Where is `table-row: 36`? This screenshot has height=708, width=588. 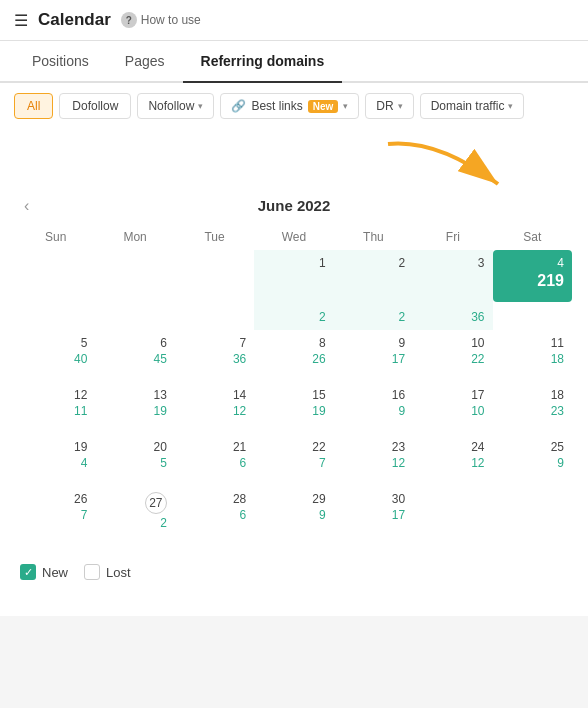
table-row: 36 is located at coordinates (452, 316).